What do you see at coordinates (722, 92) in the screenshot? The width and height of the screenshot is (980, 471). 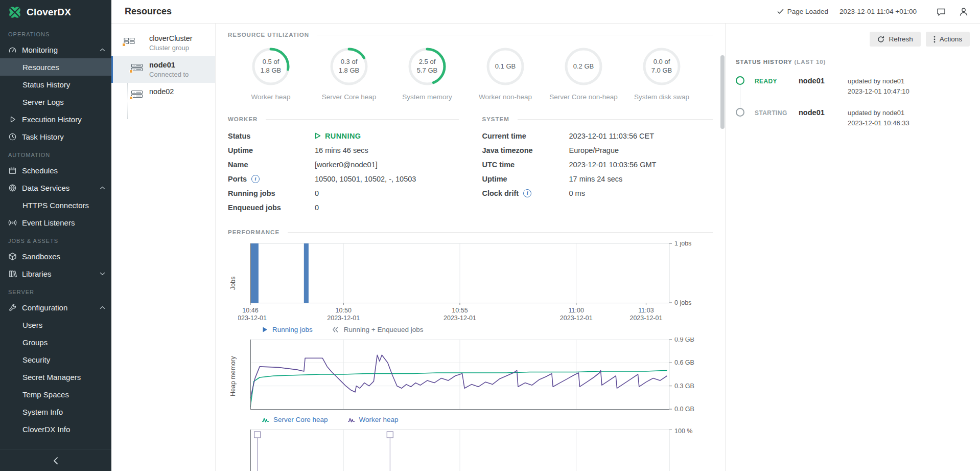 I see `scrollbar-thumb` at bounding box center [722, 92].